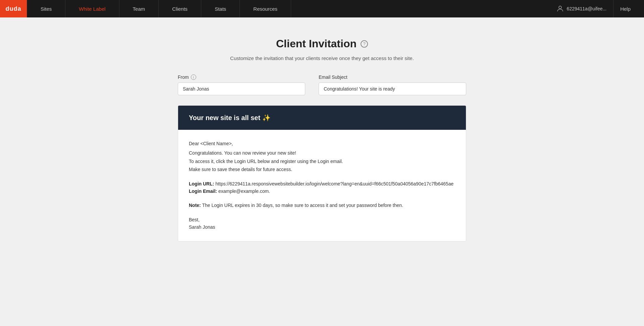  Describe the element at coordinates (322, 161) in the screenshot. I see `email-body-line2: To access it, click the Login URL below …` at that location.